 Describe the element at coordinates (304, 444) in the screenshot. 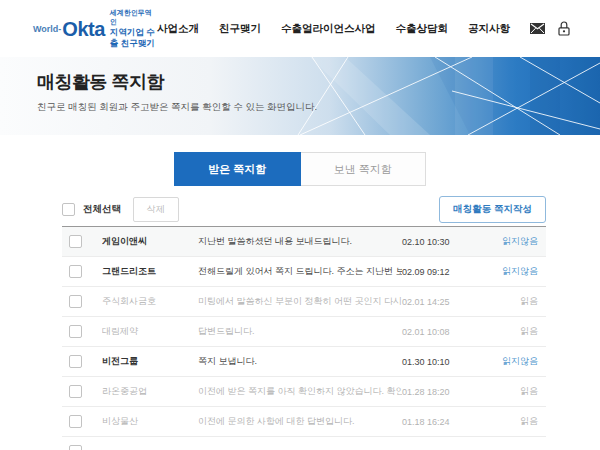

I see `message-row` at that location.